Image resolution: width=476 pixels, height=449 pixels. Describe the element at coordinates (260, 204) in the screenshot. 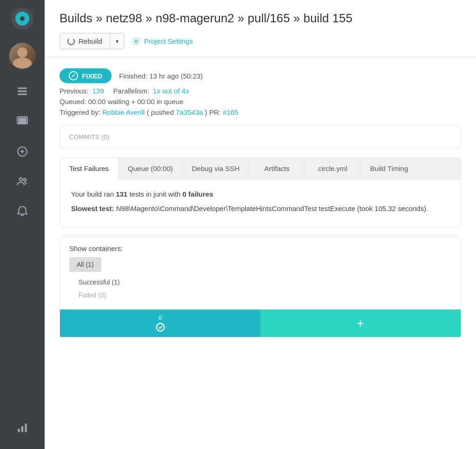

I see `tab-content: Your build ran 131 tests in junit with 0…` at that location.